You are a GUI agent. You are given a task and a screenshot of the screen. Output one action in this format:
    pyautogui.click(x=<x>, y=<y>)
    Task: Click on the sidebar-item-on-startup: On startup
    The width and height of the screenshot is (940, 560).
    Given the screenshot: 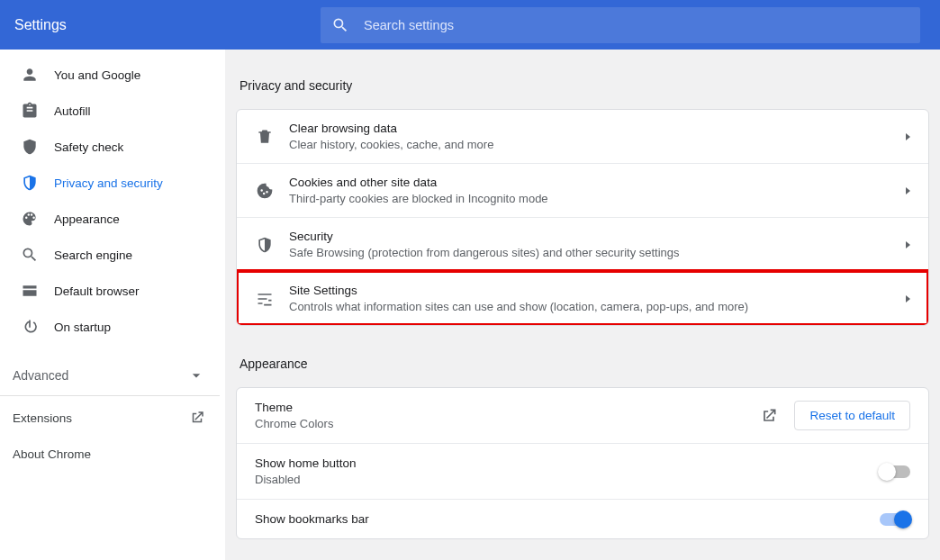 What is the action you would take?
    pyautogui.click(x=113, y=327)
    